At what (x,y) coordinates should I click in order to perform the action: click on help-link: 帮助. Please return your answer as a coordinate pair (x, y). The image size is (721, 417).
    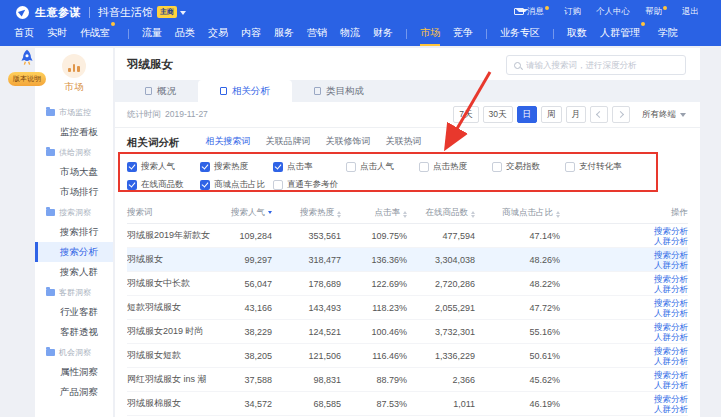
    Looking at the image, I should click on (656, 12).